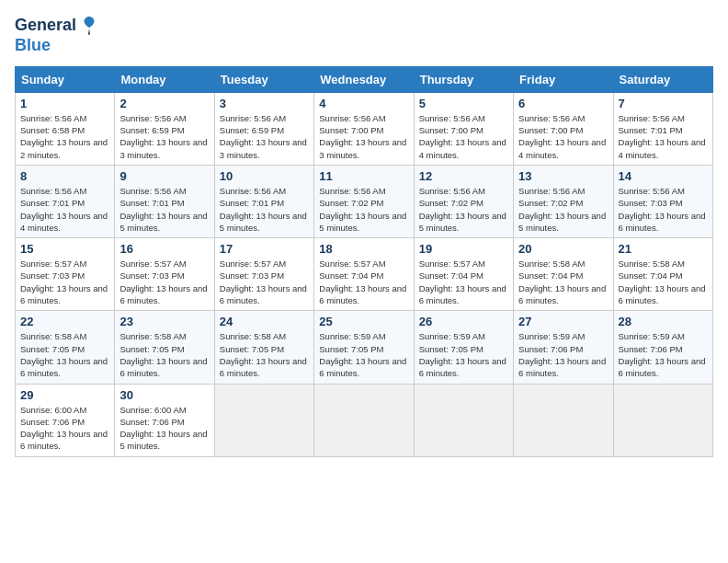 The height and width of the screenshot is (563, 728). I want to click on calendar-cell: 2 Sunrise: 5:56 AMSunset: 6:59 PMDayligh…, so click(165, 129).